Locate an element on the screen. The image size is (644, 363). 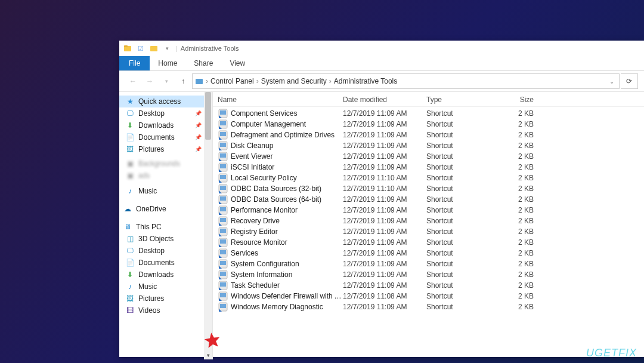
file-name: Windows Defender Firewall with Advanc... is located at coordinates (287, 296).